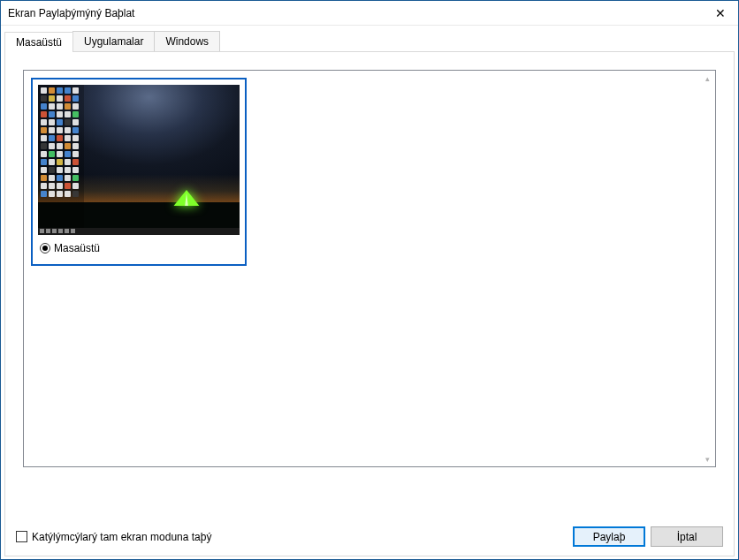  What do you see at coordinates (61, 160) in the screenshot?
I see `desktop-icons` at bounding box center [61, 160].